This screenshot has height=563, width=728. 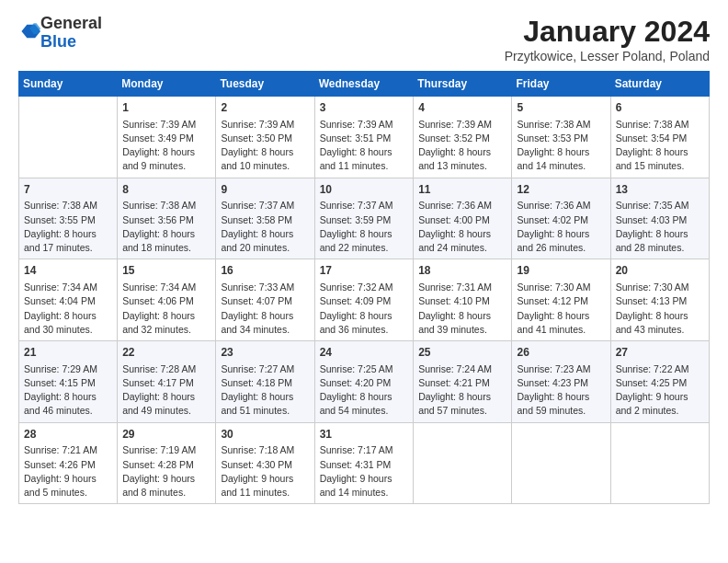 What do you see at coordinates (265, 109) in the screenshot?
I see `day-number: 2` at bounding box center [265, 109].